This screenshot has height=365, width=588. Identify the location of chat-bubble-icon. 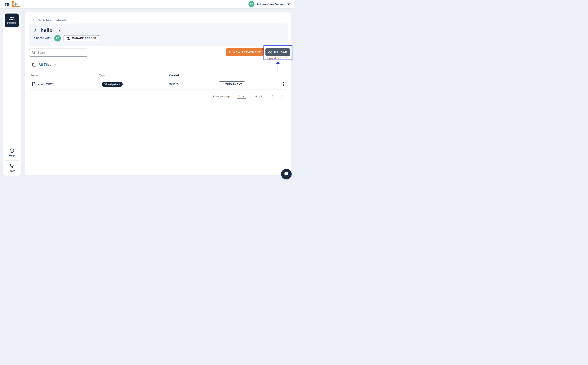
(286, 174).